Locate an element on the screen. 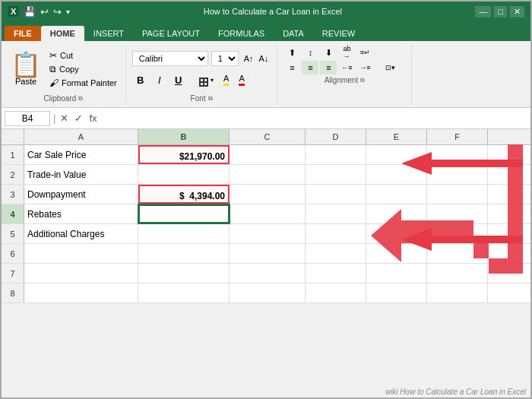  copy-button: ⧉ Copy is located at coordinates (84, 69).